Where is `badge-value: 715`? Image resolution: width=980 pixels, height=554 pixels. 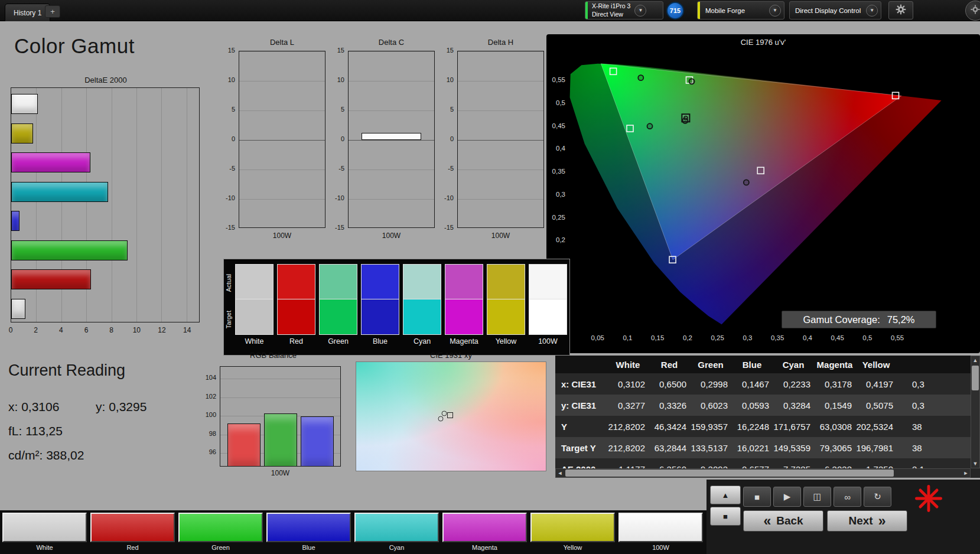
badge-value: 715 is located at coordinates (675, 11).